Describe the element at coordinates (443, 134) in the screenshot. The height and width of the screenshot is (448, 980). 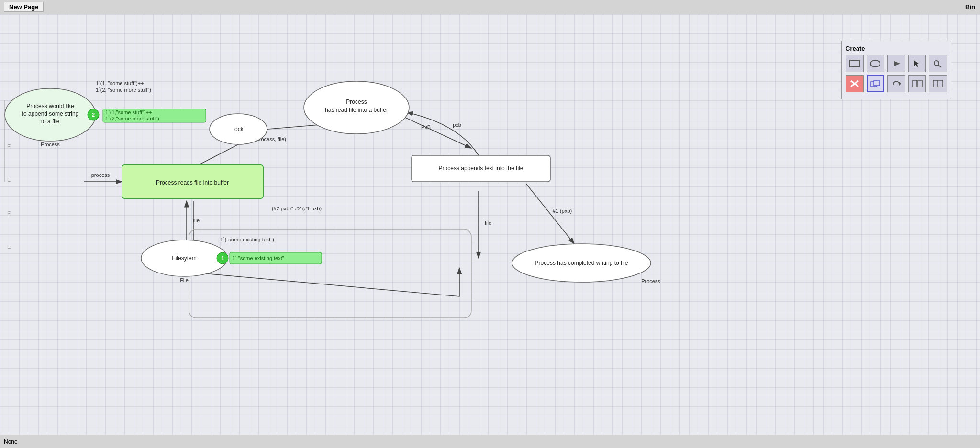
I see `arc-pxb-back` at that location.